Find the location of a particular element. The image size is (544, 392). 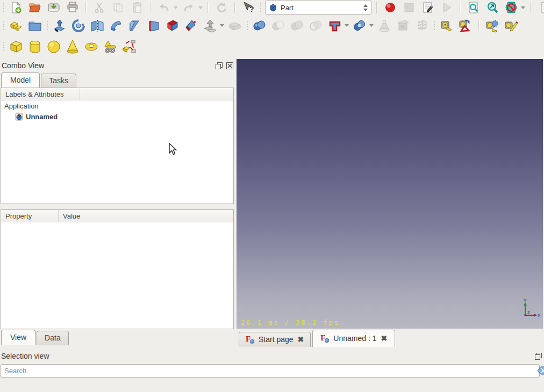

mirror-button is located at coordinates (97, 26).